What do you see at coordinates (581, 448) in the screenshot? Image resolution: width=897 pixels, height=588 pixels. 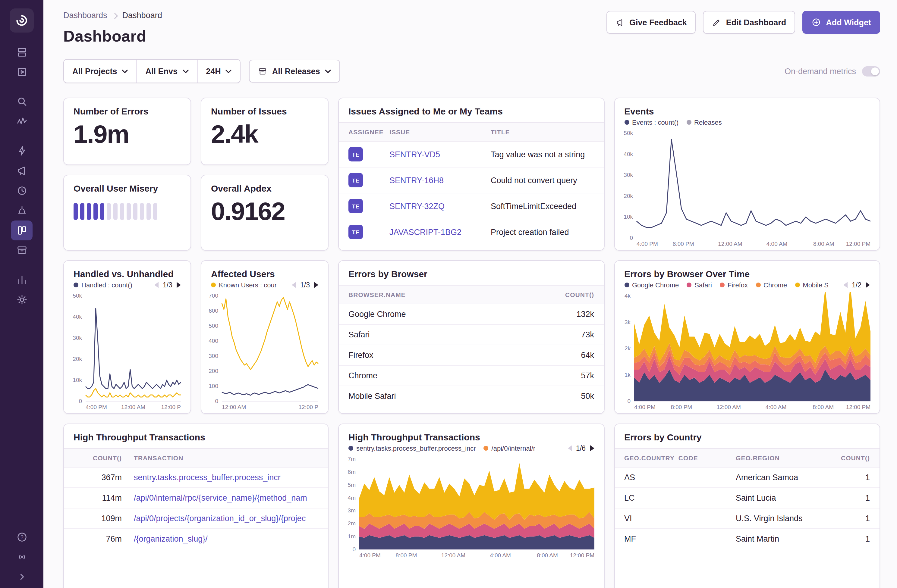 I see `legend-pager: 1/6` at bounding box center [581, 448].